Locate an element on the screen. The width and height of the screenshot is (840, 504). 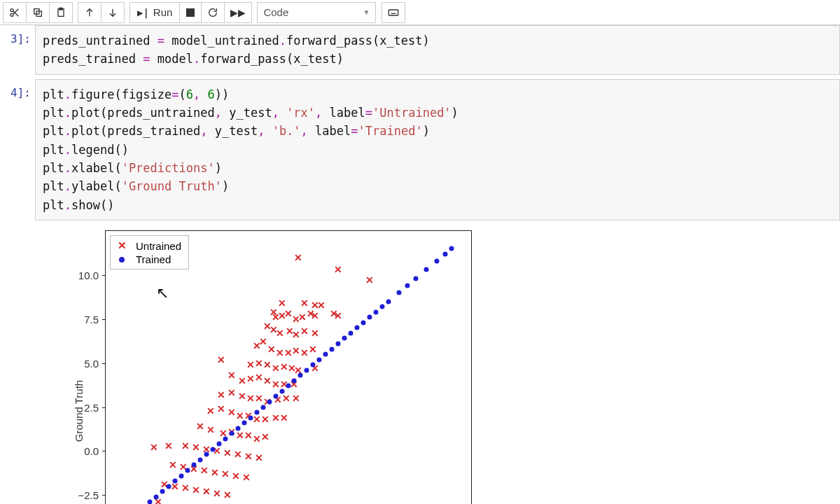
restart-button is located at coordinates (213, 13).